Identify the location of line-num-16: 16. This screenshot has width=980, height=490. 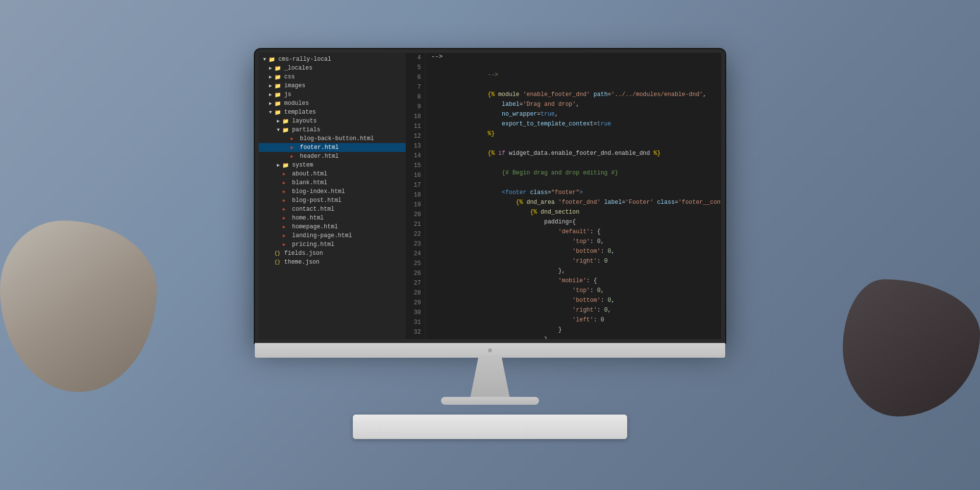
(414, 175).